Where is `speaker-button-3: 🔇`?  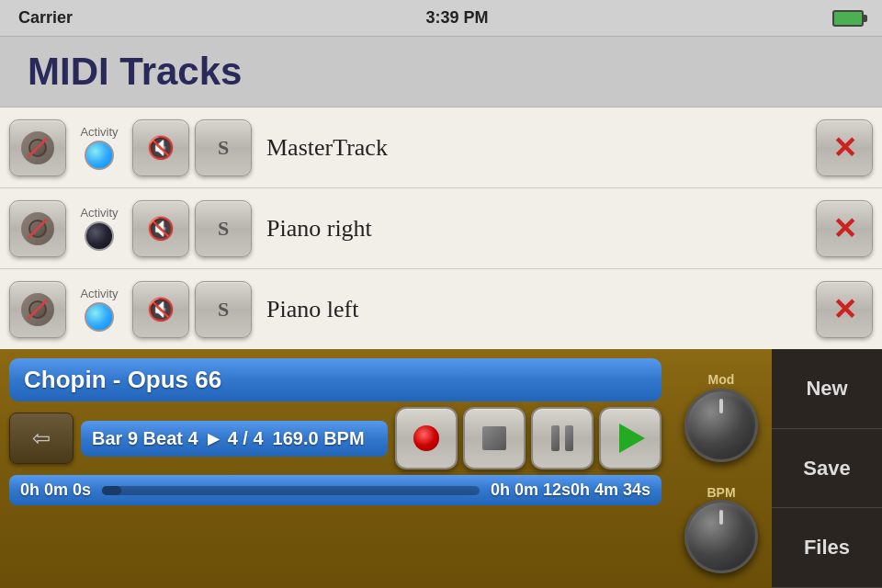 speaker-button-3: 🔇 is located at coordinates (161, 310).